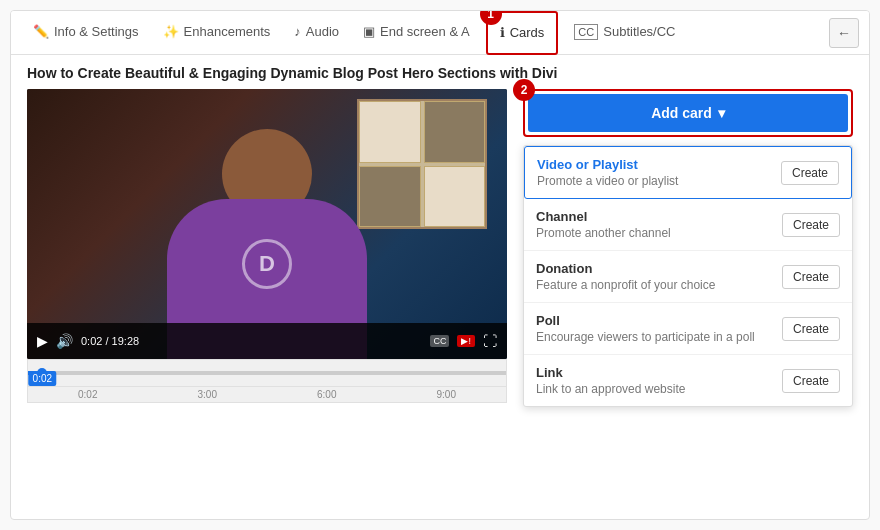 Image resolution: width=880 pixels, height=530 pixels. Describe the element at coordinates (171, 32) in the screenshot. I see `sparkle-icon: ✨` at that location.